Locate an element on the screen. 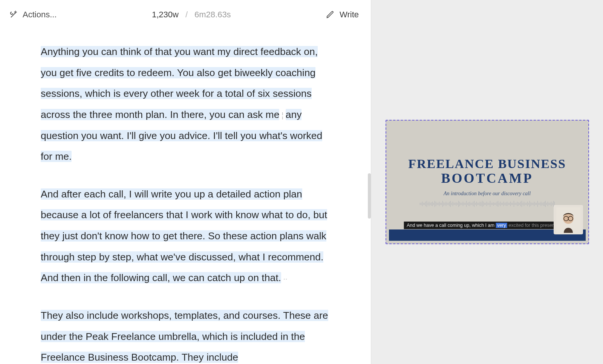 Image resolution: width=603 pixels, height=364 pixels. video-caption: And we have a call coming up, which I am… is located at coordinates (487, 225).